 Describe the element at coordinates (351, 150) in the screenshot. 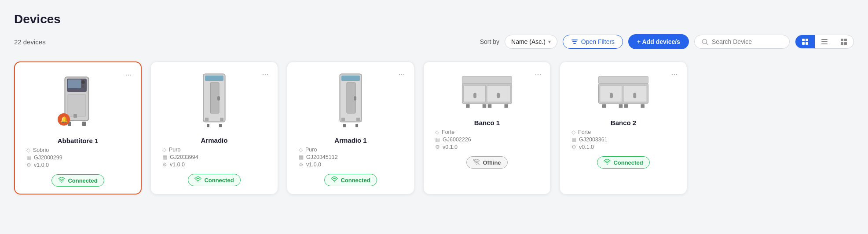

I see `model-row: ◇ Puro` at that location.